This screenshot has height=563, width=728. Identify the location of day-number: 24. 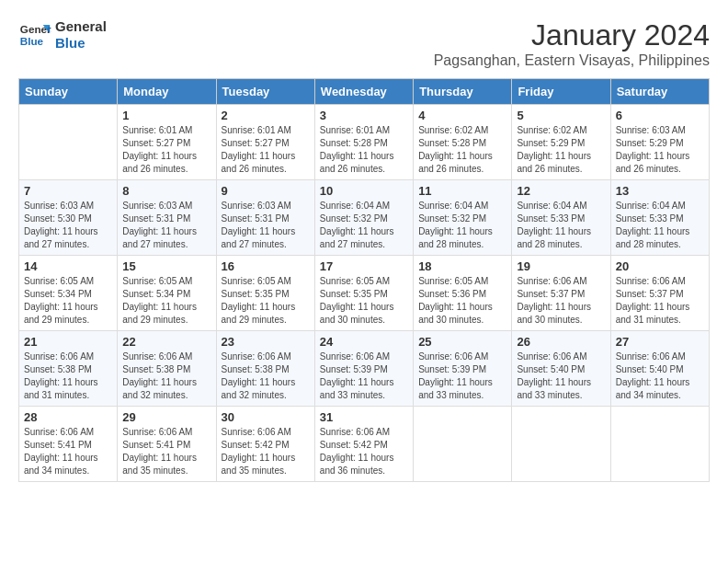
(364, 342).